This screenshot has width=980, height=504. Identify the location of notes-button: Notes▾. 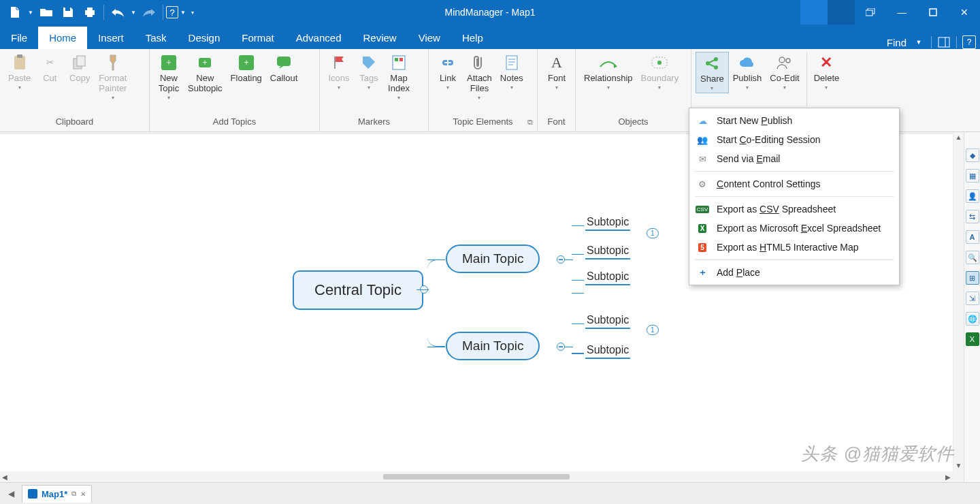
(512, 72).